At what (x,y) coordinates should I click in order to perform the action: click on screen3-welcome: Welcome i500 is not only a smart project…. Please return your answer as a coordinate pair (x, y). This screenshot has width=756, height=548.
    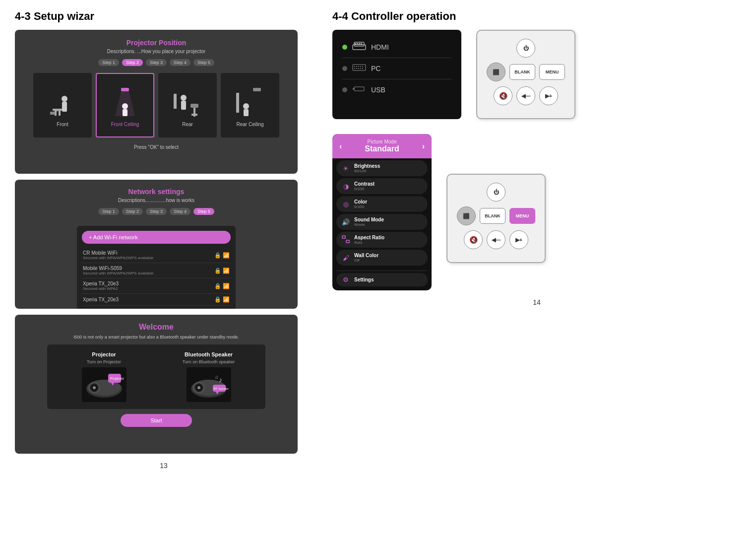
    Looking at the image, I should click on (156, 384).